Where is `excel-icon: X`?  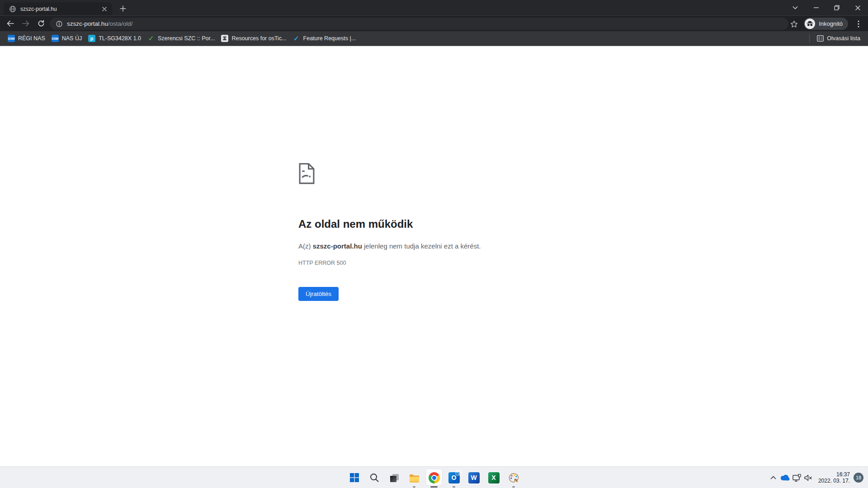 excel-icon: X is located at coordinates (494, 478).